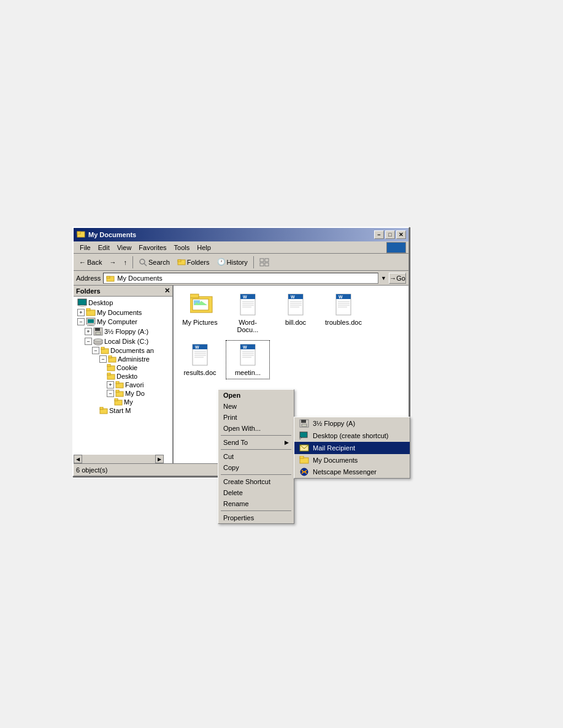  What do you see at coordinates (256, 442) in the screenshot?
I see `ctx-sendto: Send To ▶` at bounding box center [256, 442].